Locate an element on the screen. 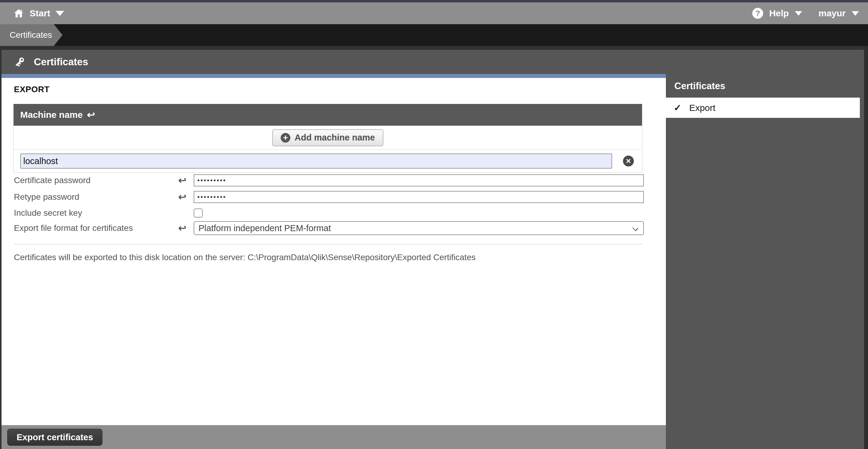 The width and height of the screenshot is (868, 449). start-menu: Start is located at coordinates (32, 13).